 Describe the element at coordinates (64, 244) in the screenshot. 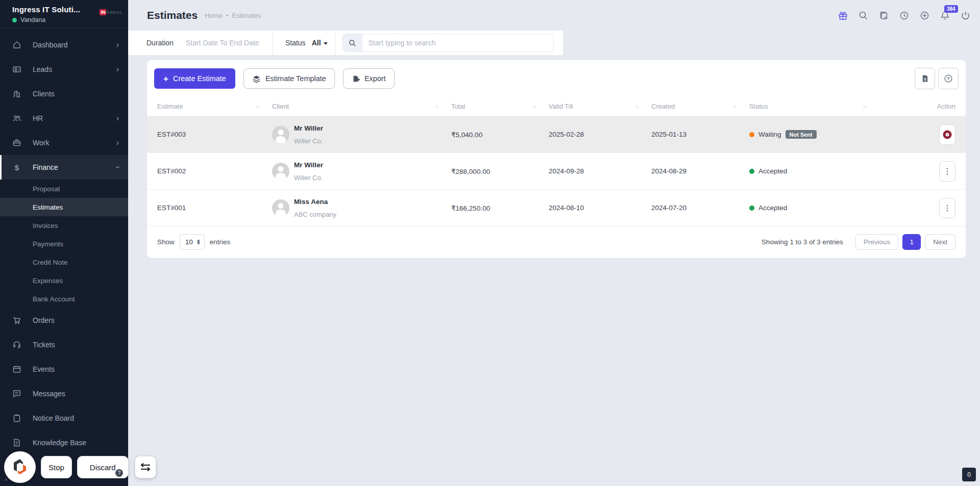

I see `sidebar-subitem-payments: Payments` at that location.